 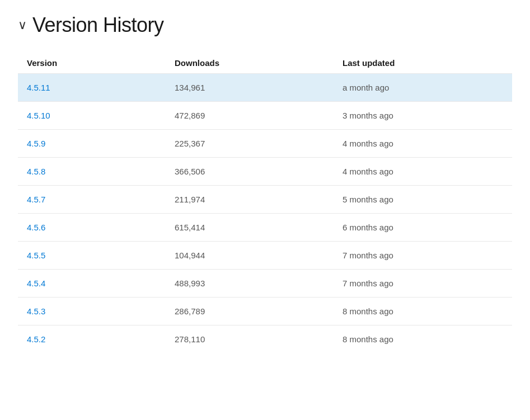 I want to click on table-row: 4.5.2278,1108 months ago, so click(x=265, y=339).